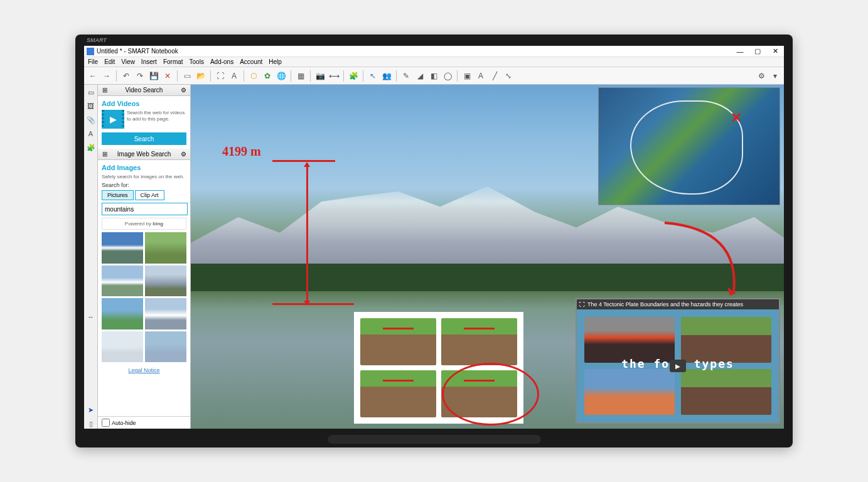  Describe the element at coordinates (481, 76) in the screenshot. I see `text-a-tool: A` at that location.